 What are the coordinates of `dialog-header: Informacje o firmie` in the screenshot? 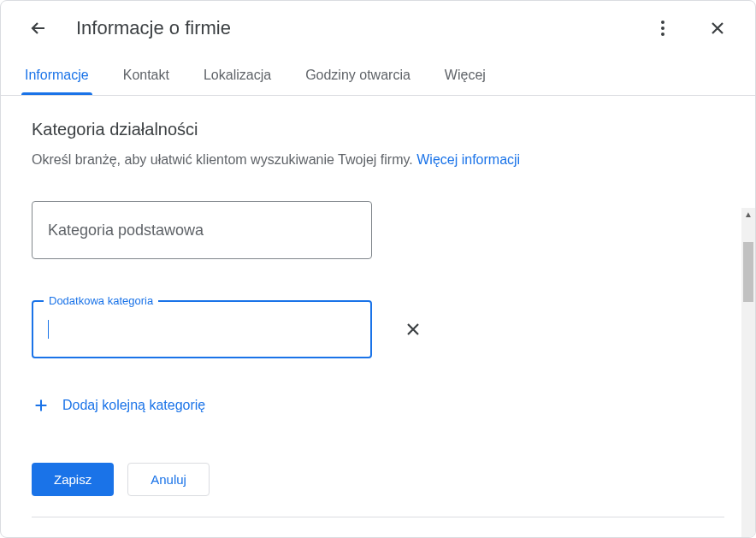 It's located at (378, 28).